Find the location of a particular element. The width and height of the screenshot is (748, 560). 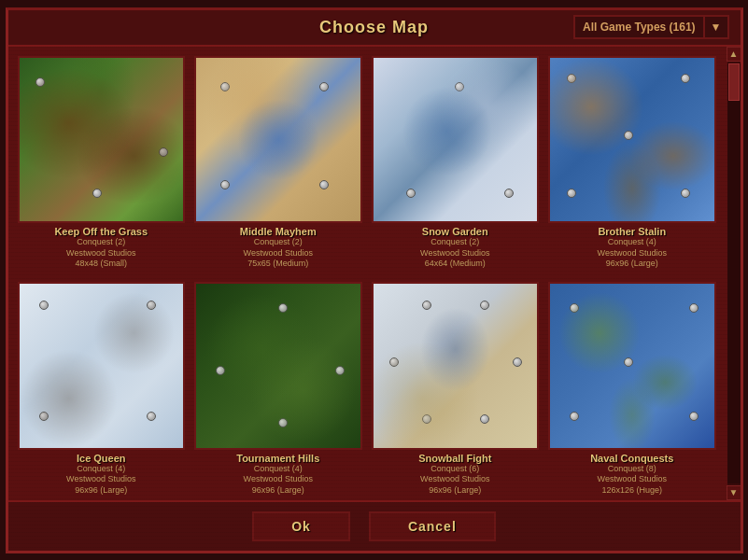

map-studio-3: Westwood Studios is located at coordinates (455, 254).